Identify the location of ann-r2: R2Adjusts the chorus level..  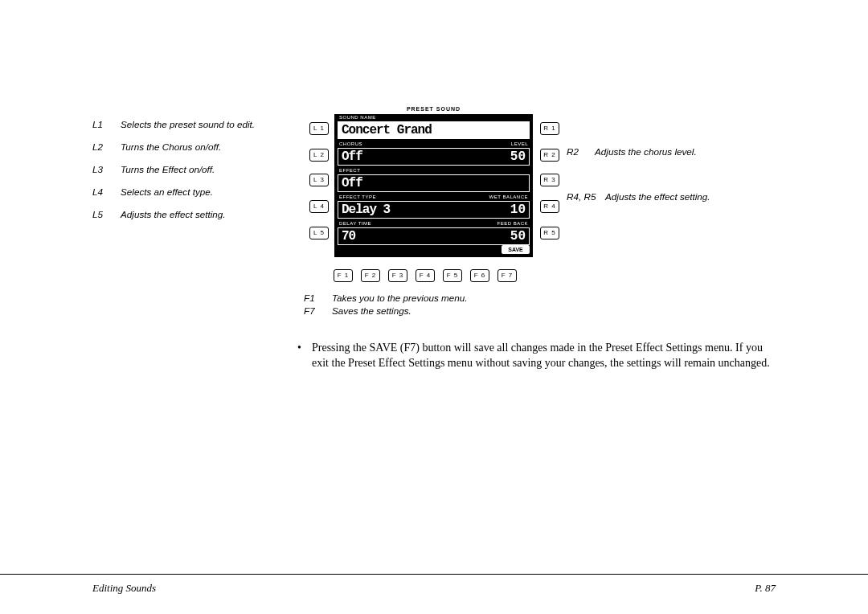
(667, 152).